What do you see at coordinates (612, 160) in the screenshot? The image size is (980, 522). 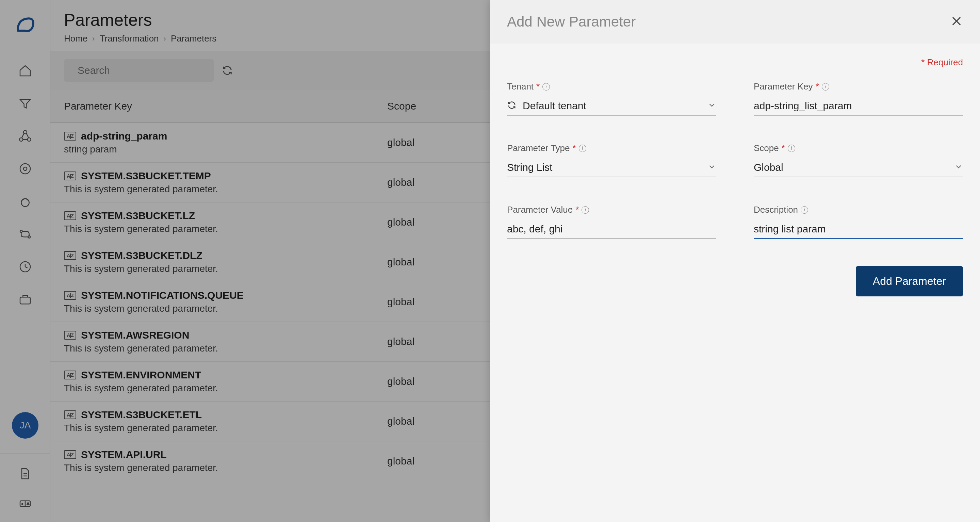 I see `field-parameter-type: Parameter Type * i String List` at bounding box center [612, 160].